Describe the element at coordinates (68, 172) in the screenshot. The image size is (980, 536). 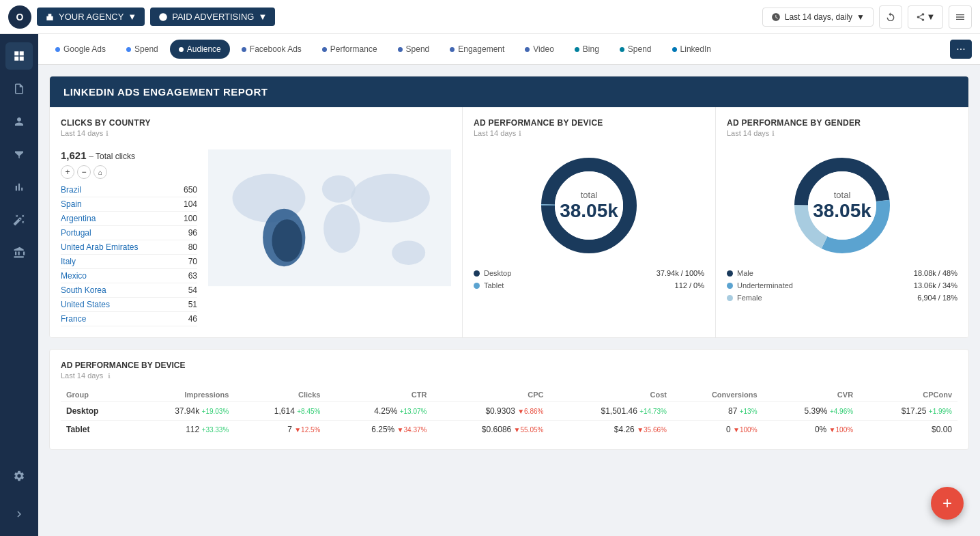
I see `add-country-button: +` at that location.